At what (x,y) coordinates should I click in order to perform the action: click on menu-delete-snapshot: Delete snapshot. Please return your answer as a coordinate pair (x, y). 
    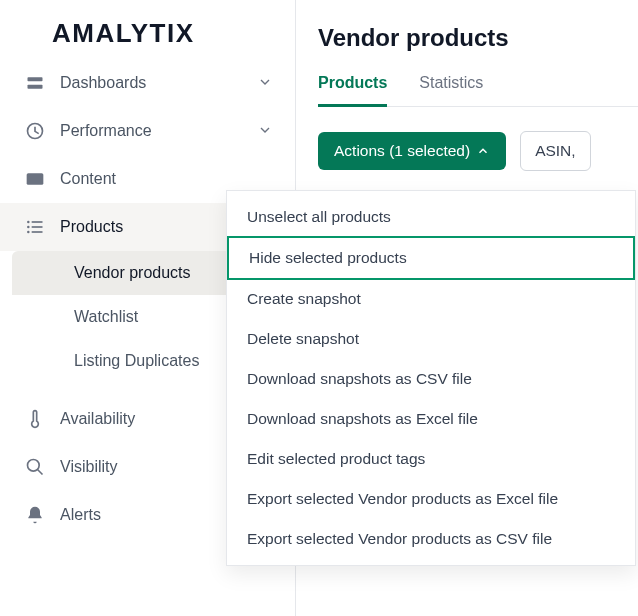
    Looking at the image, I should click on (431, 339).